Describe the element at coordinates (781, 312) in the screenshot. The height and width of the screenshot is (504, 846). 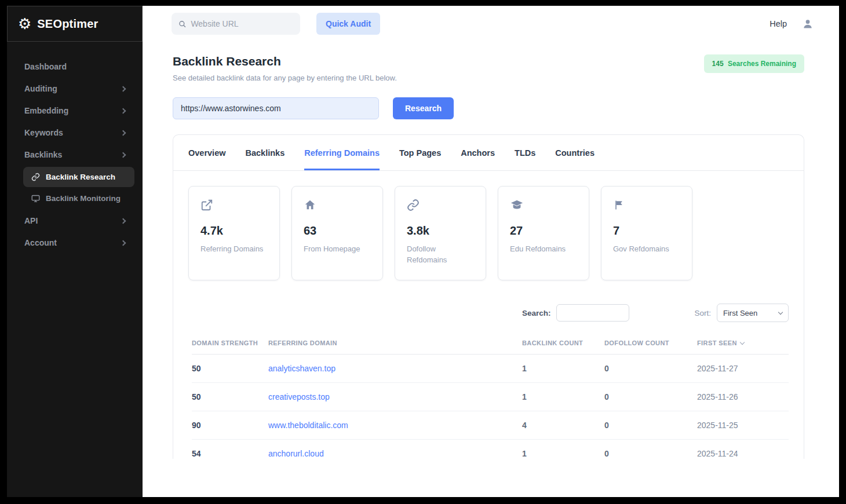
I see `chevron-down-icon` at that location.